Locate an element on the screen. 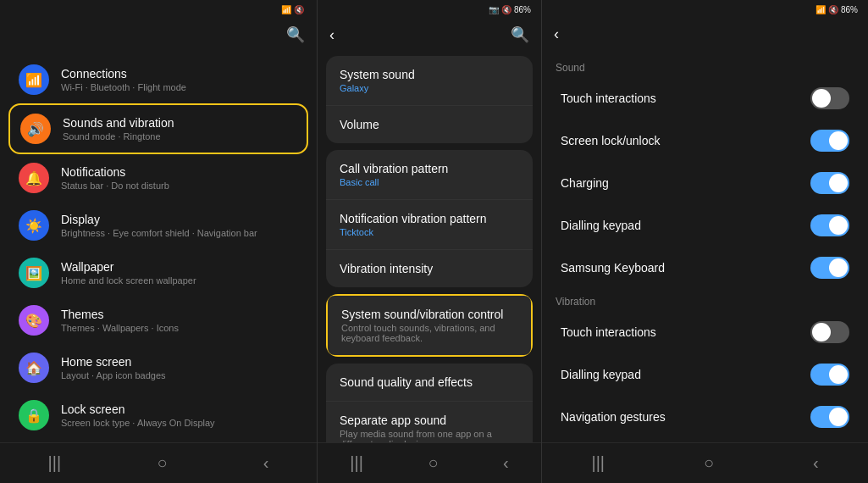 Image resolution: width=868 pixels, height=483 pixels. item-title-homescreen: Home screen is located at coordinates (180, 362).